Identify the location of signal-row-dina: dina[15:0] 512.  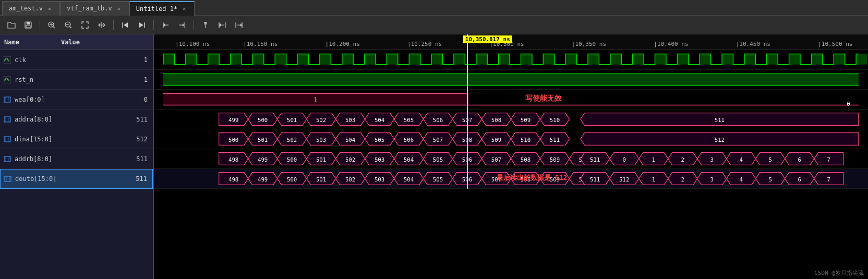
(76, 139).